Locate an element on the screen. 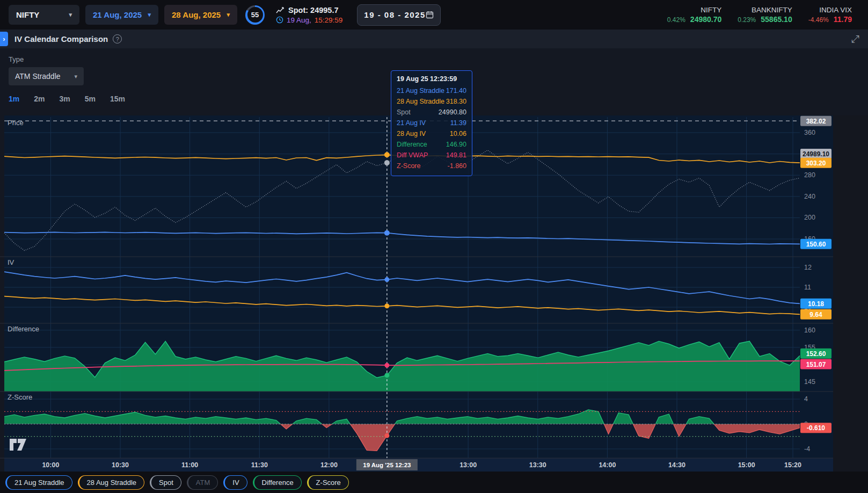  legend-spot: Spot is located at coordinates (165, 482).